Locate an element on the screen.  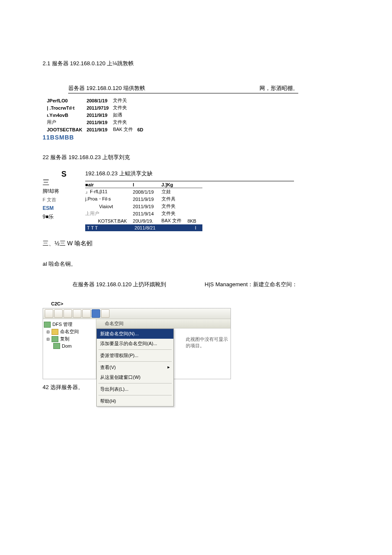
context-menu: 新建命名空间(N)... 添加要显示的命名空间(A)... 委派管理权限(P).… is located at coordinates (135, 368).